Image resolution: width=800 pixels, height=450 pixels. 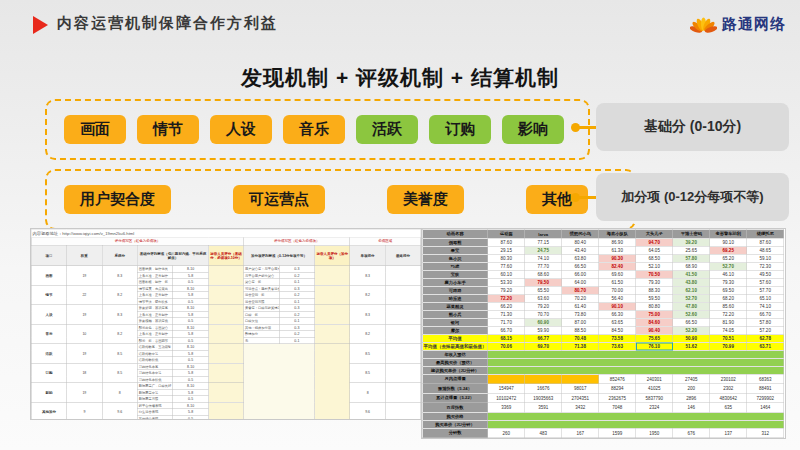 I want to click on sheet-cell: 73.63, so click(x=618, y=346).